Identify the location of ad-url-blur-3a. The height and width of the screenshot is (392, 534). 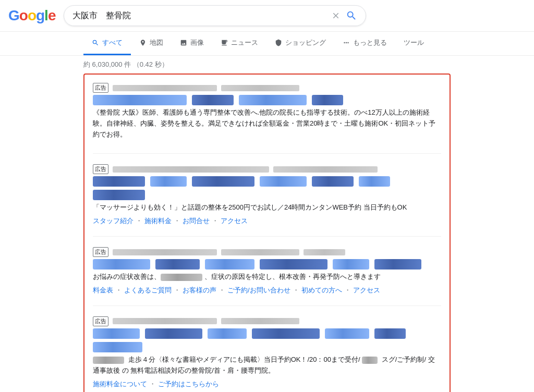
(165, 252).